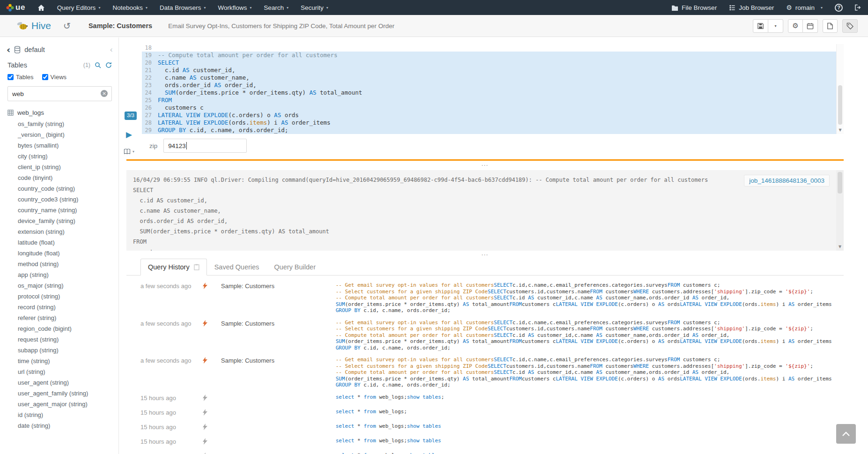 Image resolution: width=868 pixels, height=454 pixels. I want to click on column-item: subapp (string), so click(59, 350).